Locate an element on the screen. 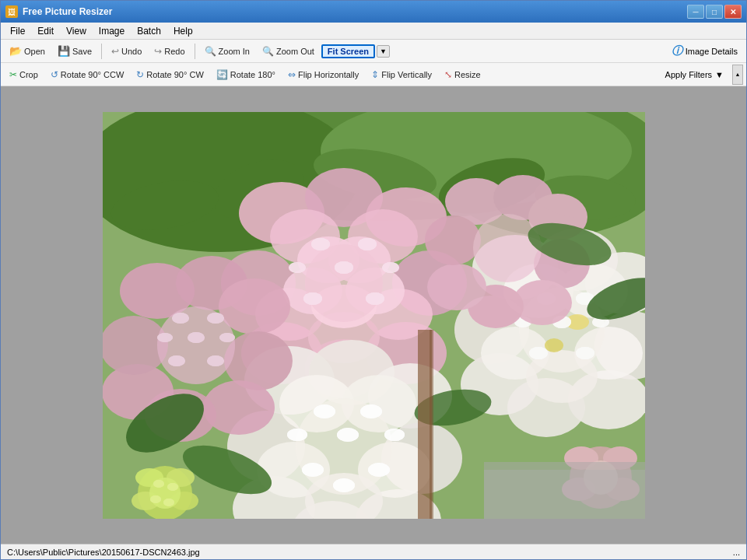  open-icon: 📂 is located at coordinates (16, 51).